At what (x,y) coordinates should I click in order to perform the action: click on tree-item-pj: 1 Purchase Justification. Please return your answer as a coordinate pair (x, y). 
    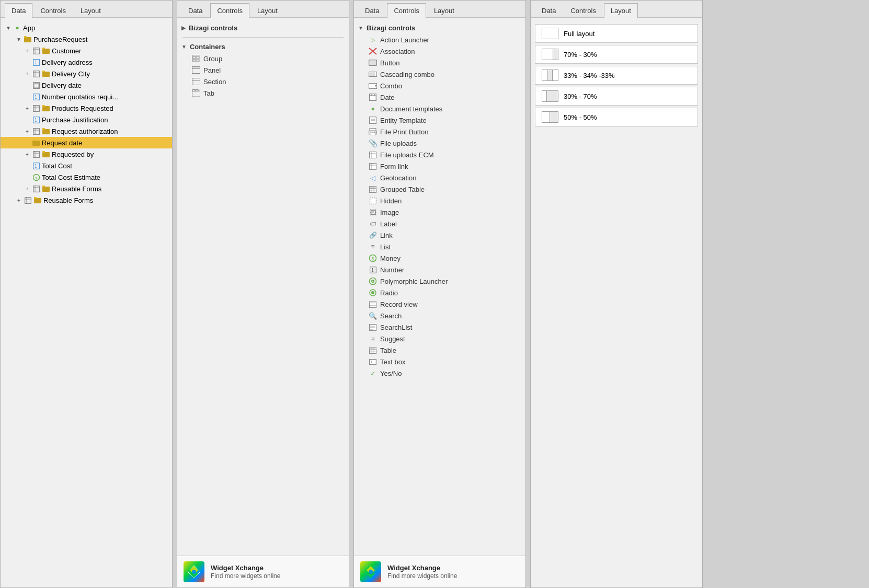
    Looking at the image, I should click on (86, 120).